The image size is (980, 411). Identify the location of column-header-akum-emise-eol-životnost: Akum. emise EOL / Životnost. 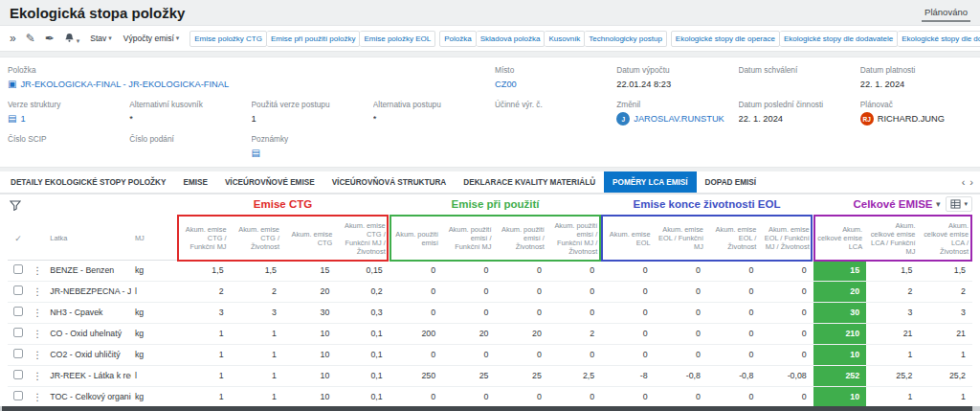
(733, 239).